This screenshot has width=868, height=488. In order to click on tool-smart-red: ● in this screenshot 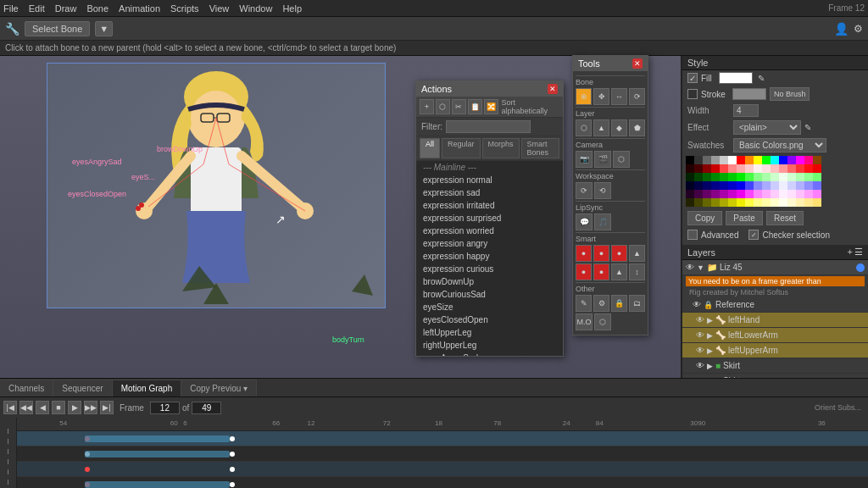, I will do `click(583, 253)`.